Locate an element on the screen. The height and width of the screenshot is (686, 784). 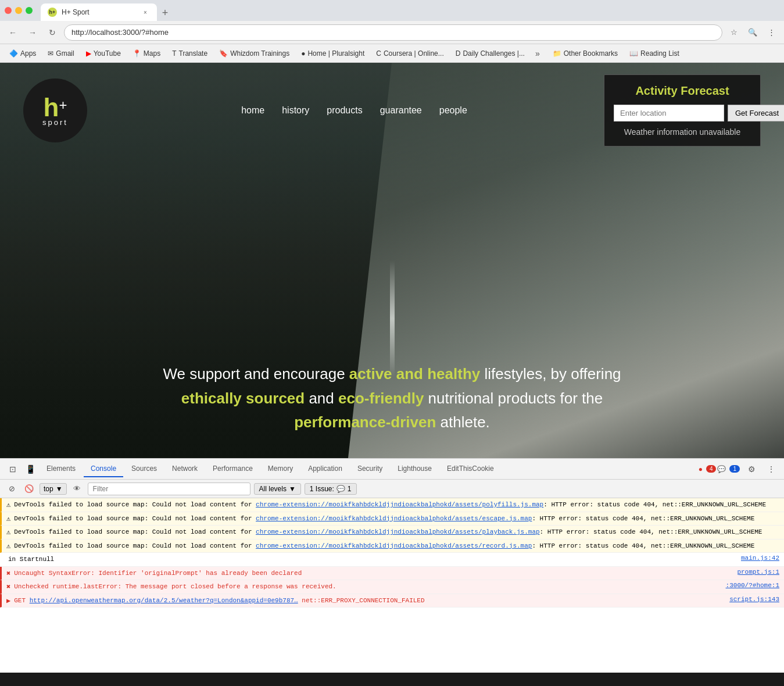
devtools-toolbar: ⊘ 🚫 top ▼ 👁 All levels ▼ 1 Issue: 💬 1 is located at coordinates (392, 489).